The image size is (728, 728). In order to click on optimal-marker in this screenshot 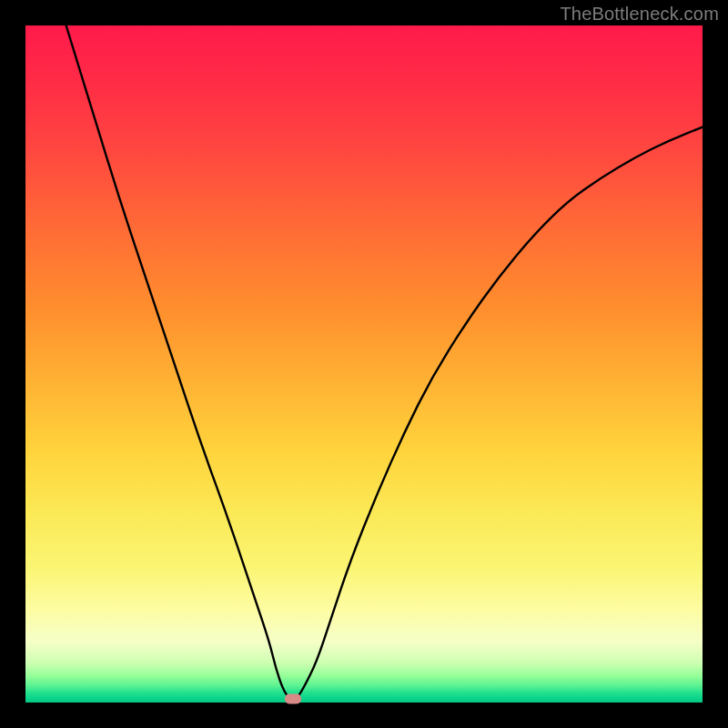, I will do `click(293, 699)`.